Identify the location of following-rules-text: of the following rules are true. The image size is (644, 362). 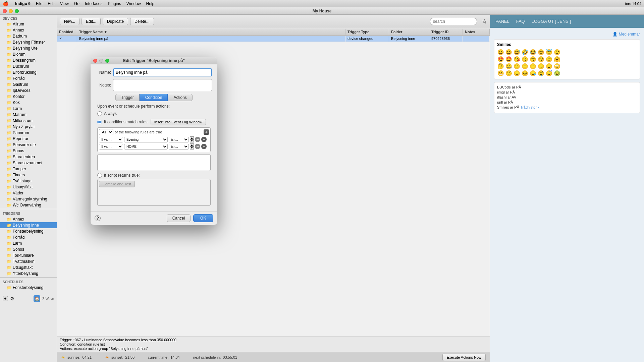
(138, 132).